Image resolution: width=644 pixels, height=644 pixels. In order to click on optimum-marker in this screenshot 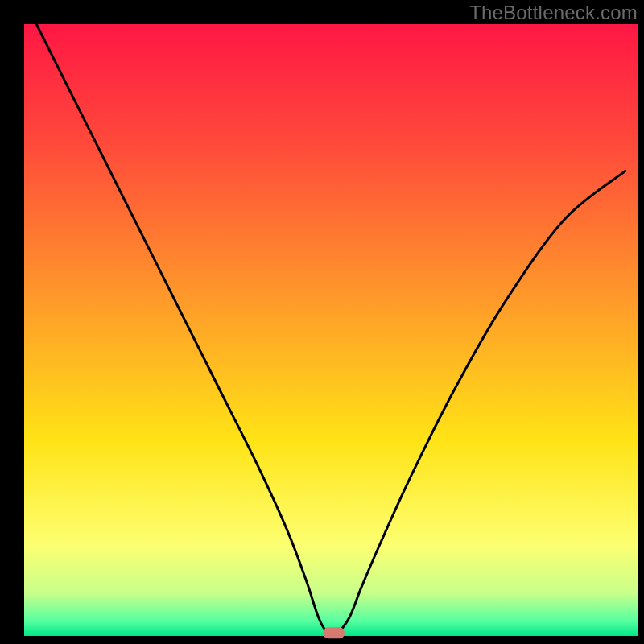, I will do `click(334, 633)`.